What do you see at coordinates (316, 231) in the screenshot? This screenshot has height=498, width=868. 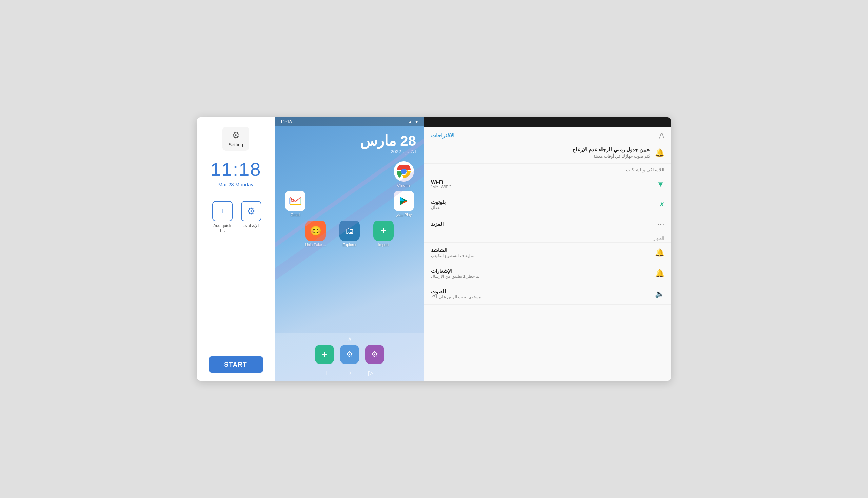 I see `hola-icon: 😊` at bounding box center [316, 231].